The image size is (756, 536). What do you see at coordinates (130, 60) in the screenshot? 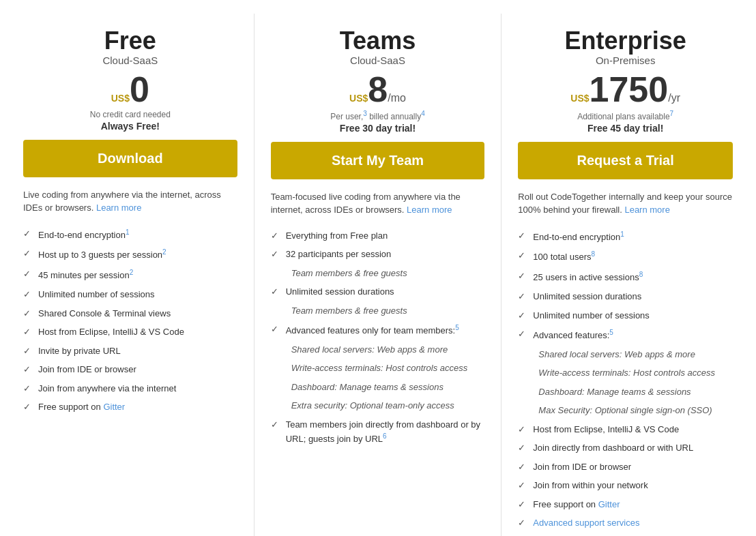
I see `plan-free-type: Cloud-SaaS` at bounding box center [130, 60].